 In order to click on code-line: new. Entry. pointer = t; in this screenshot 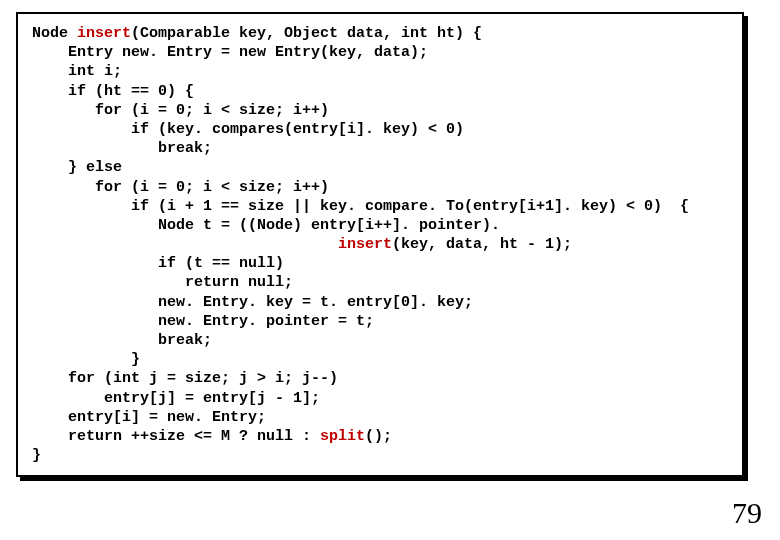, I will do `click(203, 322)`.